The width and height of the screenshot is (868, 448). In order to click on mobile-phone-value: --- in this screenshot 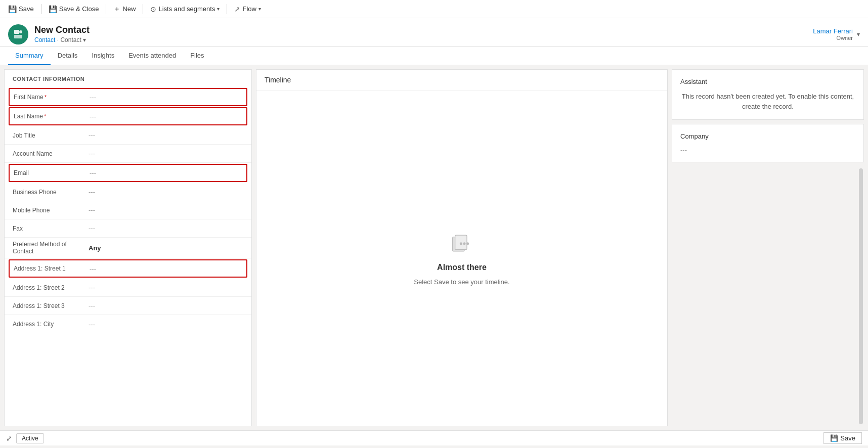, I will do `click(166, 210)`.